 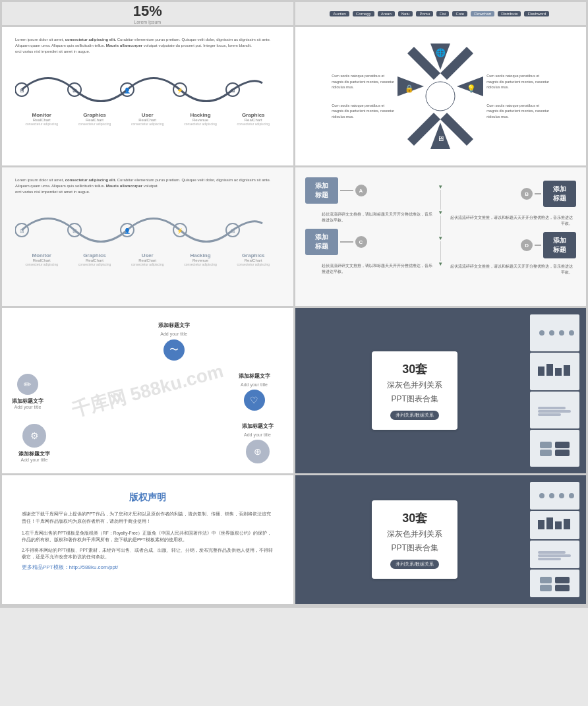 What do you see at coordinates (339, 14) in the screenshot?
I see `nav-tag-1: Auctiov` at bounding box center [339, 14].